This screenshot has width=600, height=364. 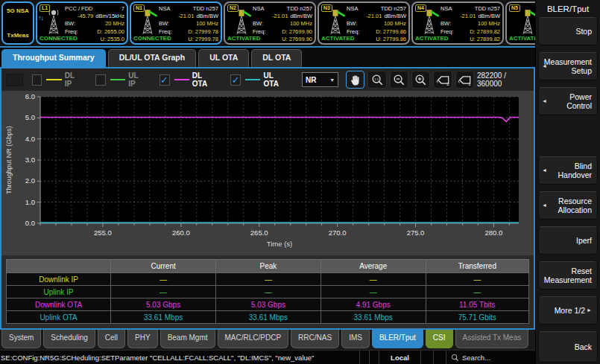 What do you see at coordinates (443, 80) in the screenshot?
I see `marker-2-button: 2` at bounding box center [443, 80].